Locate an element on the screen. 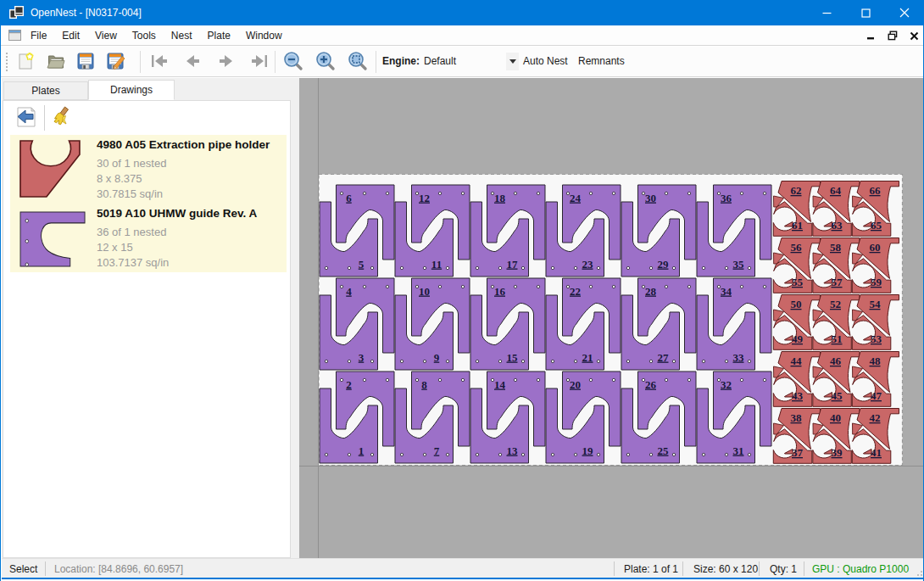 This screenshot has width=924, height=581. svg-text: 43 is located at coordinates (798, 395).